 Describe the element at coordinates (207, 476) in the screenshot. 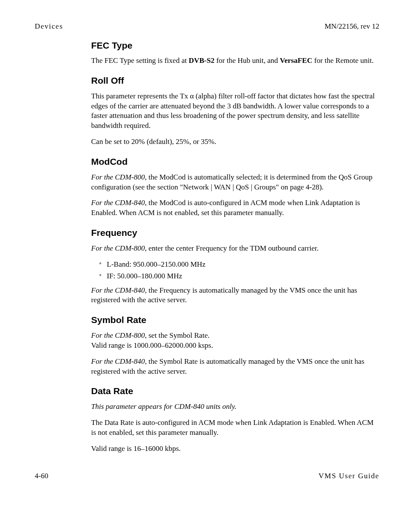

I see `page-footer: 4-60 VMS User Guide` at that location.